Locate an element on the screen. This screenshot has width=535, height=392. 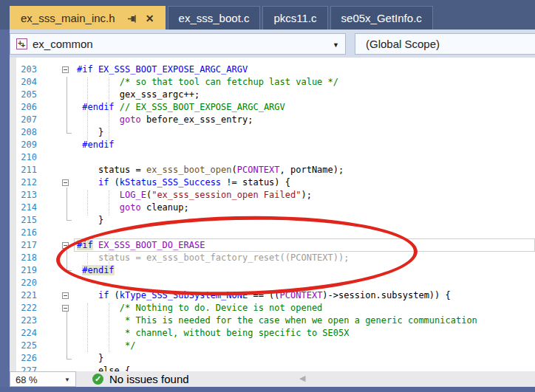
tab-label: se05x_GetInfo.c is located at coordinates (381, 18).